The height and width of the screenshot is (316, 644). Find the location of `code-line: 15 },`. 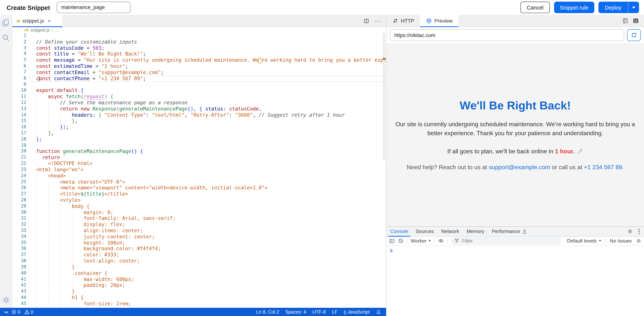

code-line: 15 }, is located at coordinates (199, 121).